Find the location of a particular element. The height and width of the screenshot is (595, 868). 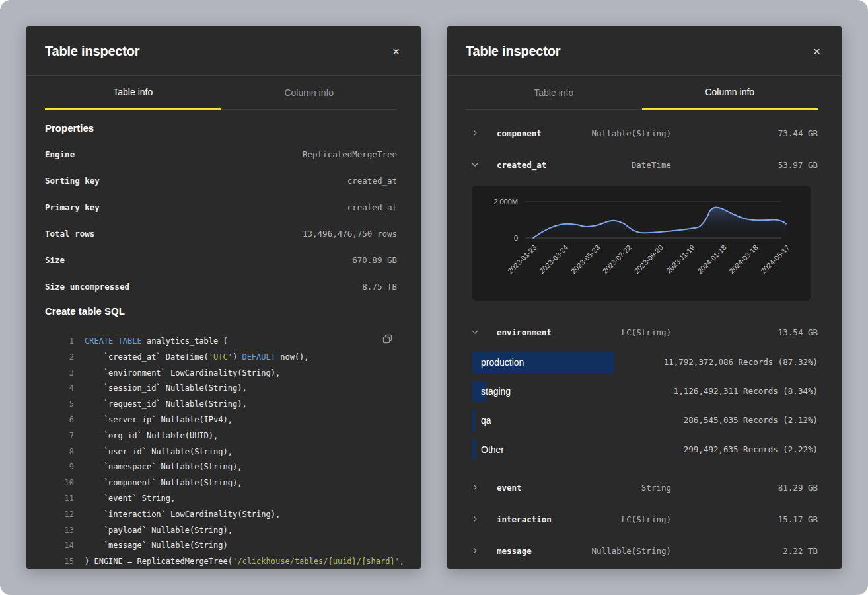

sql-line: 9 `namespace` Nullable(String), is located at coordinates (221, 467).